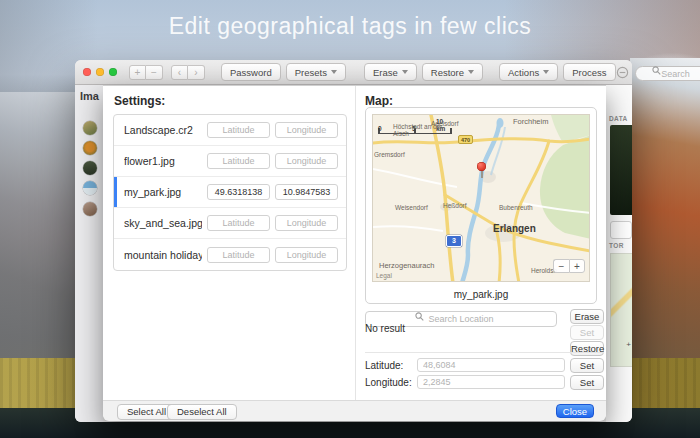  Describe the element at coordinates (89, 254) in the screenshot. I see `images-sidebar: Ima` at that location.